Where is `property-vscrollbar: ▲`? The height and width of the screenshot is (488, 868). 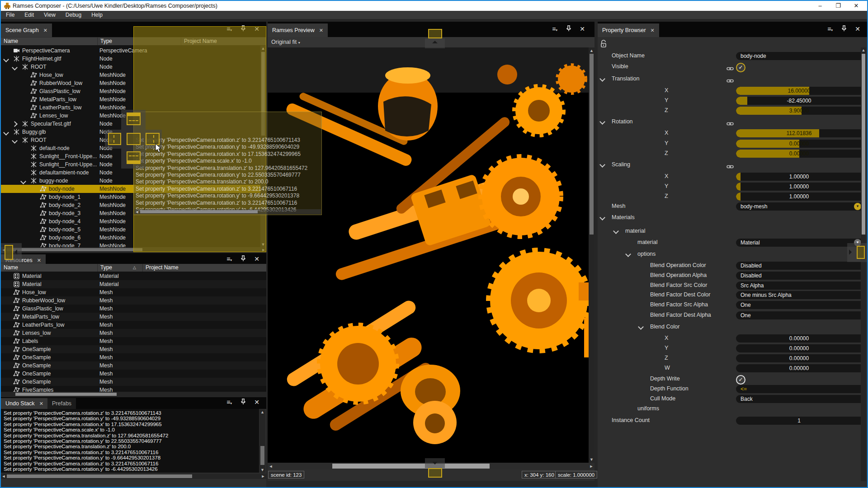
property-vscrollbar: ▲ is located at coordinates (863, 264).